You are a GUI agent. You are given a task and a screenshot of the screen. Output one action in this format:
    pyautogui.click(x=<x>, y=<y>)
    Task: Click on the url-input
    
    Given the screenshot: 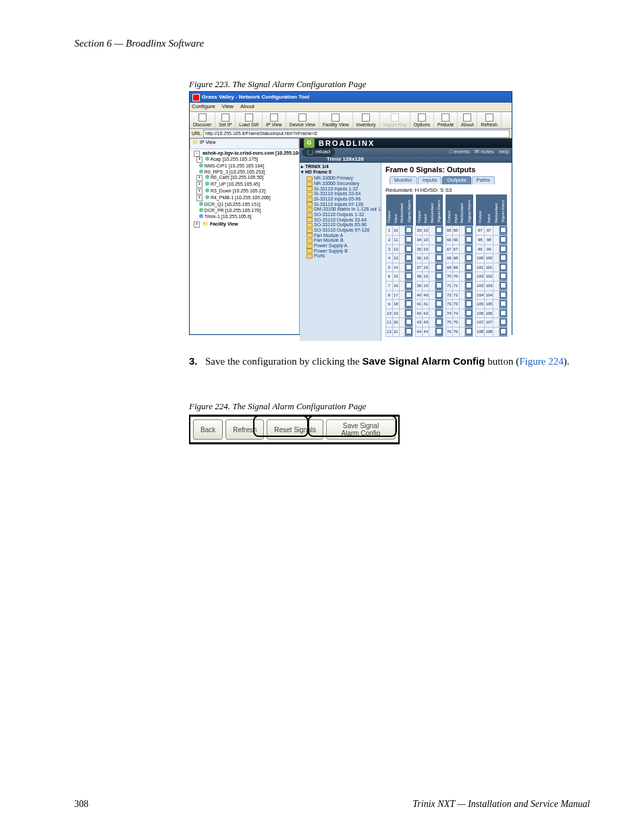 What is the action you would take?
    pyautogui.click(x=356, y=134)
    